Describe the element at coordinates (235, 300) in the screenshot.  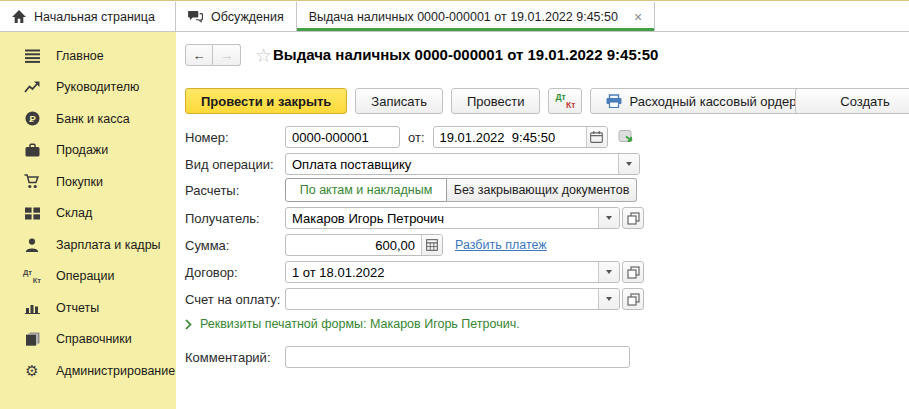
I see `payment-invoice-label: Счет на оплату:` at that location.